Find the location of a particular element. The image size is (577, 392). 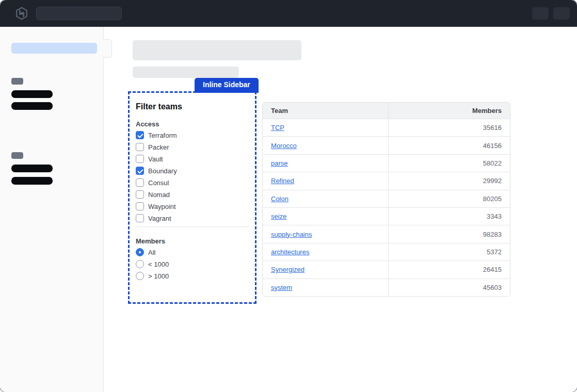

radio-label: All is located at coordinates (152, 253).